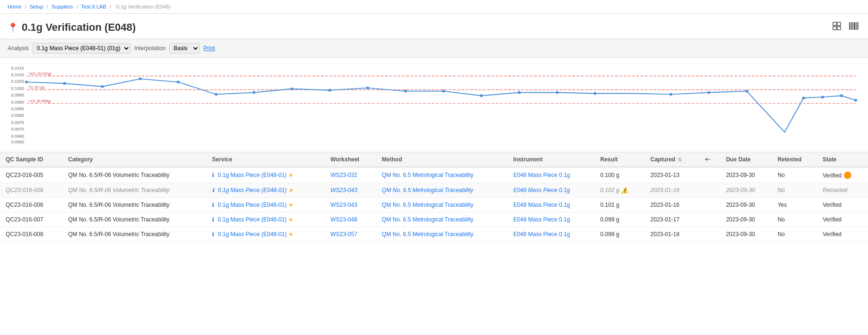  What do you see at coordinates (426, 27) in the screenshot?
I see `page-title: 0.1g Verification (E048)` at bounding box center [426, 27].